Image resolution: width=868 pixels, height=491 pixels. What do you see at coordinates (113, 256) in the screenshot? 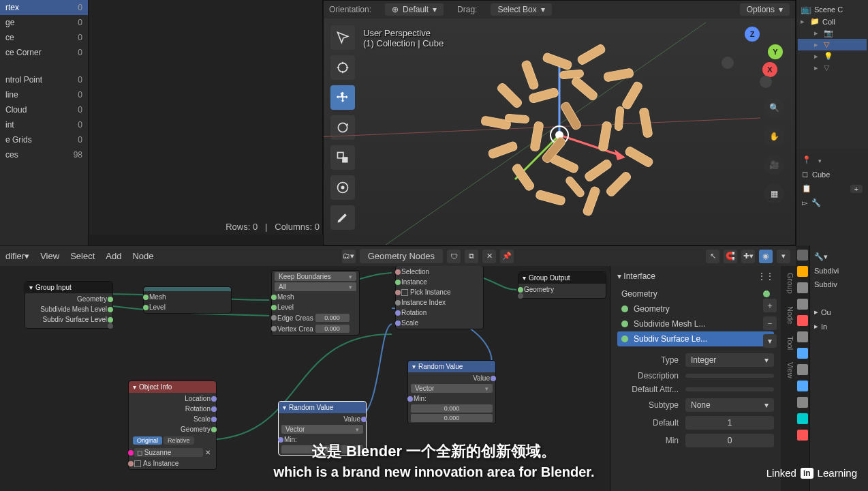
I see `menu-add: Add` at bounding box center [113, 256].